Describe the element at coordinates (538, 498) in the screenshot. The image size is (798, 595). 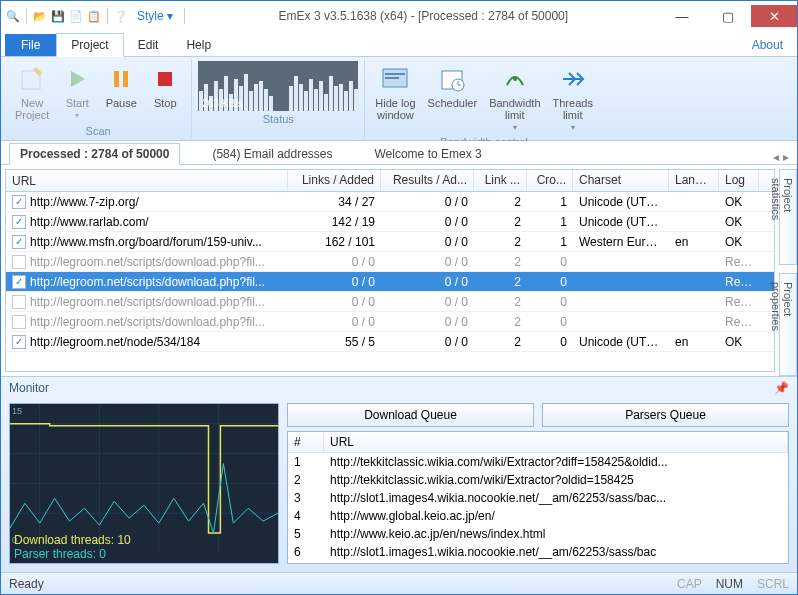
I see `queue-row: 3http://slot1.images4.wikia.nocookie.net…` at that location.